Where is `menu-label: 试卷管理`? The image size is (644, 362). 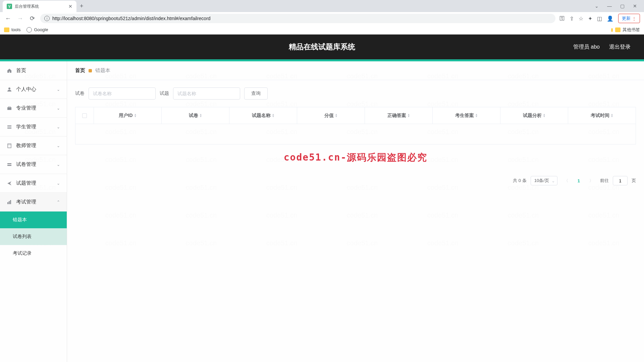 menu-label: 试卷管理 is located at coordinates (26, 164).